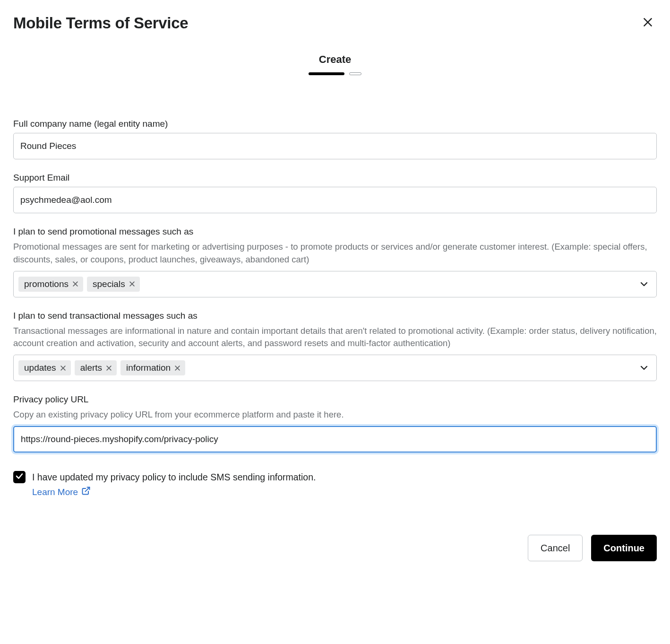 The height and width of the screenshot is (644, 670). What do you see at coordinates (335, 232) in the screenshot?
I see `promotional-label: I plan to send promotional messages such…` at bounding box center [335, 232].